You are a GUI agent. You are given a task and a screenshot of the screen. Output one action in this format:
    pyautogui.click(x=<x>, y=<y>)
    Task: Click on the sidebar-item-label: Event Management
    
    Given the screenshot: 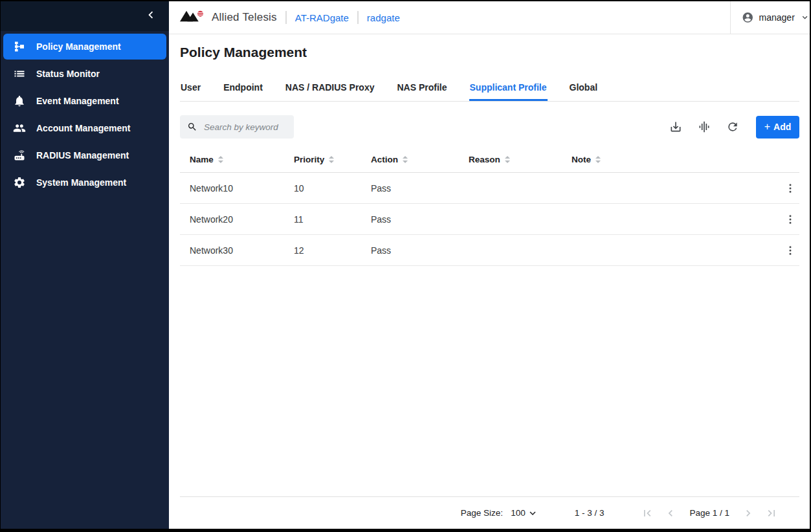 What is the action you would take?
    pyautogui.click(x=78, y=101)
    